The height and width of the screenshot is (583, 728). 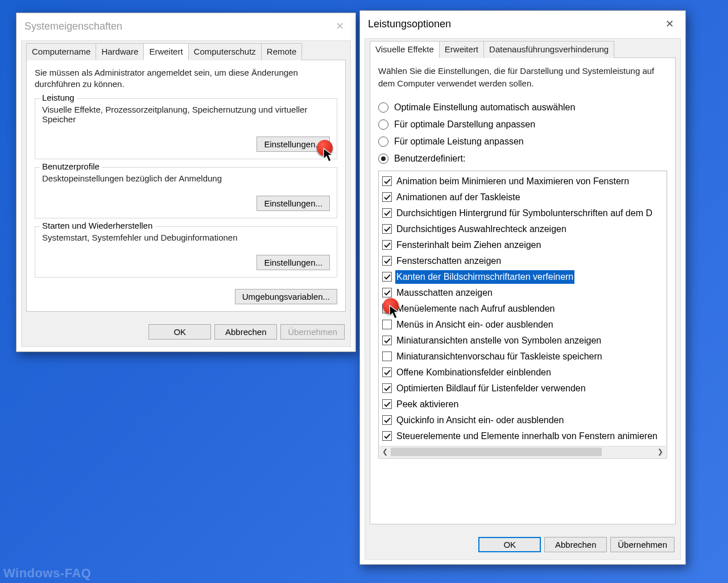 What do you see at coordinates (282, 52) in the screenshot?
I see `tab-remote: Remote` at bounding box center [282, 52].